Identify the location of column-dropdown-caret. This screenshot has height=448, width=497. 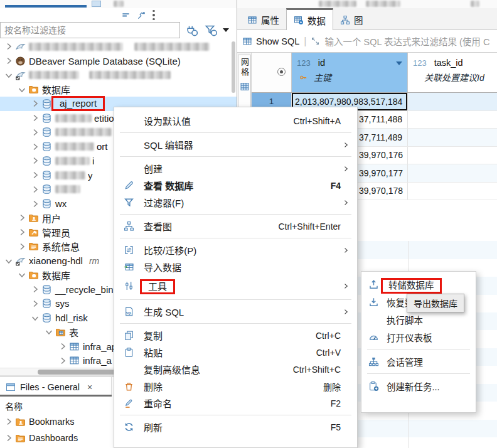
(399, 63).